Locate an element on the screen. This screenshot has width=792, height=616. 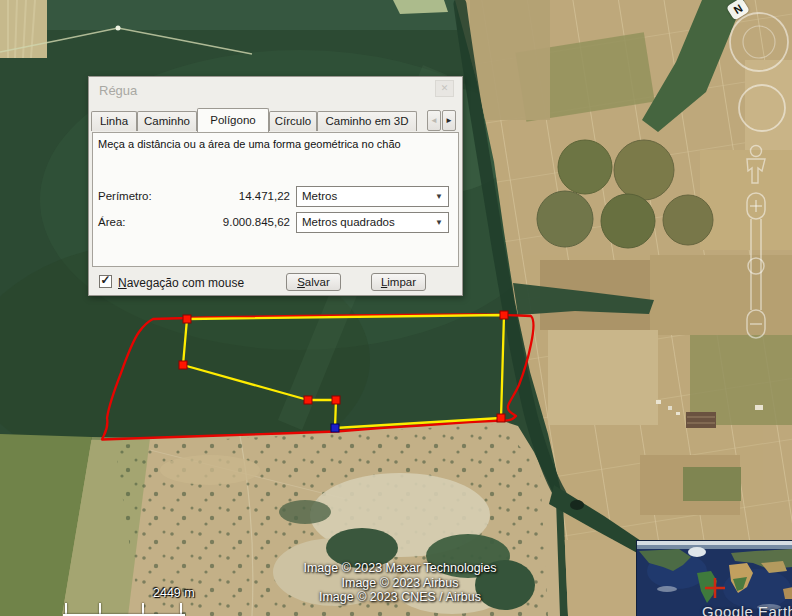
perimeter-unit-select: Metros ▼ is located at coordinates (372, 196).